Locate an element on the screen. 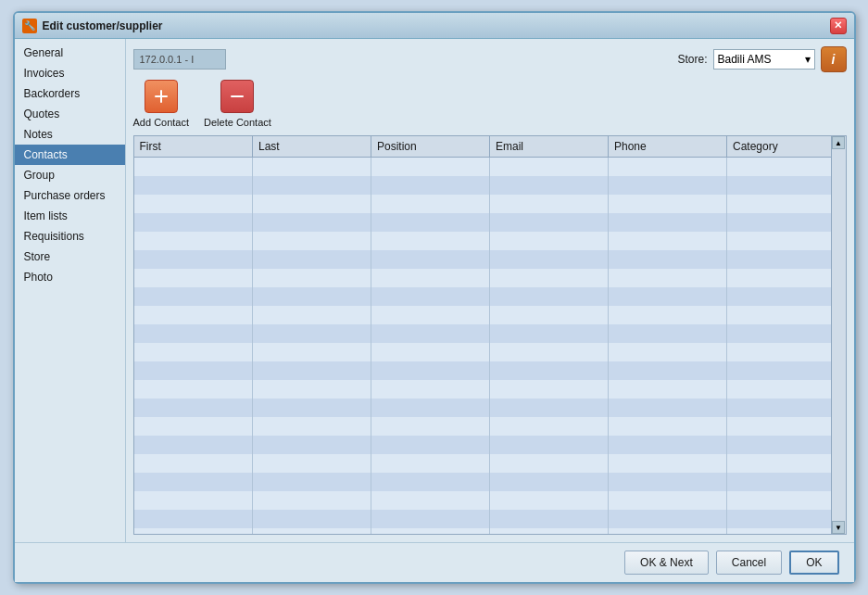 This screenshot has width=868, height=595. info-button: i is located at coordinates (834, 59).